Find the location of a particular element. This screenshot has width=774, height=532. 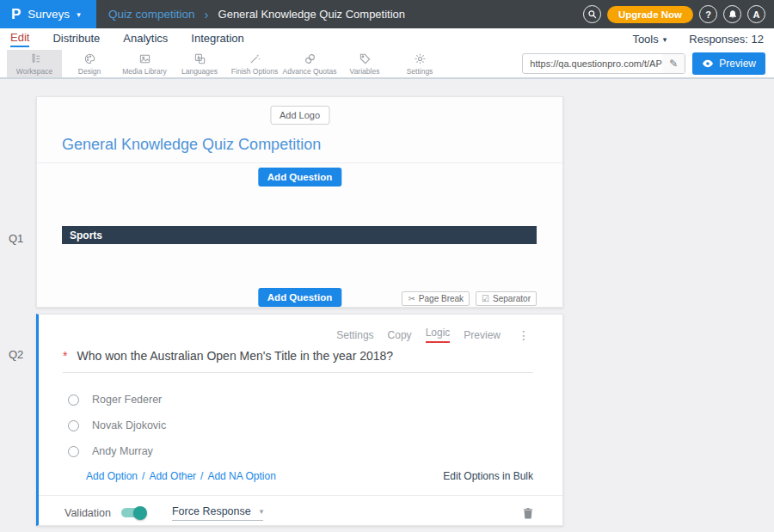

tab-edit: Edit is located at coordinates (20, 40).